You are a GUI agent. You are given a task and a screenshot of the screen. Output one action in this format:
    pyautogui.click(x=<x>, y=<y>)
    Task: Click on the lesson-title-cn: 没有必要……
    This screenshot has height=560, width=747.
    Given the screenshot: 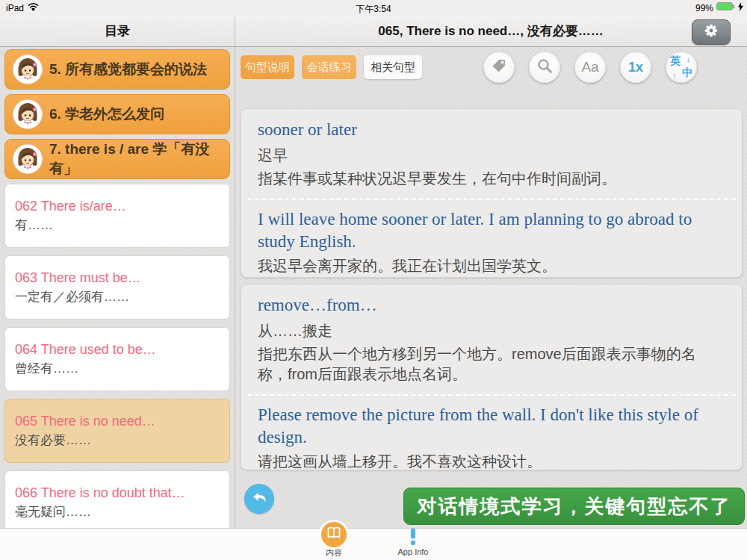 What is the action you would take?
    pyautogui.click(x=117, y=441)
    